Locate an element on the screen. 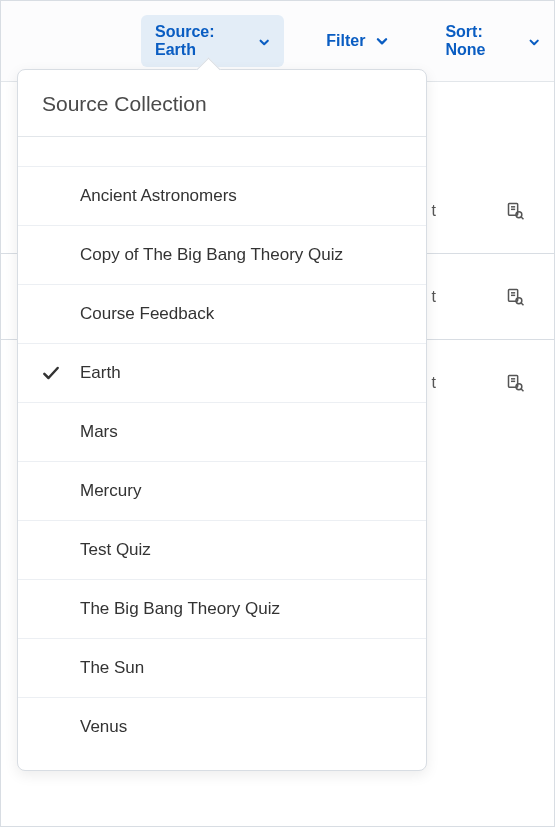  dropdown-item: Mercury is located at coordinates (222, 492).